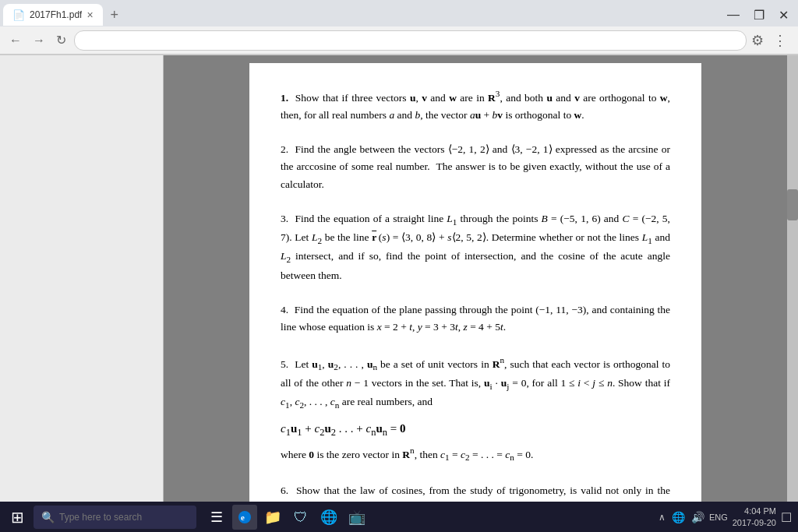 The width and height of the screenshot is (798, 532). Describe the element at coordinates (475, 430) in the screenshot. I see `problem-5-equation: c1u1 + c2u2 . . . + cnun = 0` at that location.